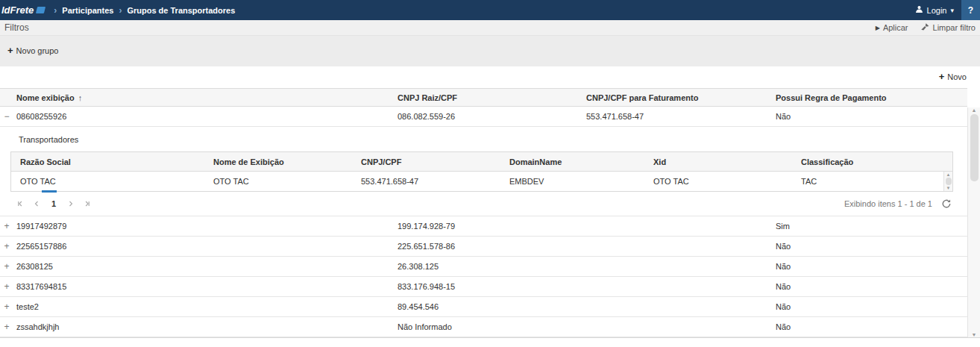 The width and height of the screenshot is (980, 347). What do you see at coordinates (490, 51) in the screenshot?
I see `filters-panel: + Novo grupo` at bounding box center [490, 51].